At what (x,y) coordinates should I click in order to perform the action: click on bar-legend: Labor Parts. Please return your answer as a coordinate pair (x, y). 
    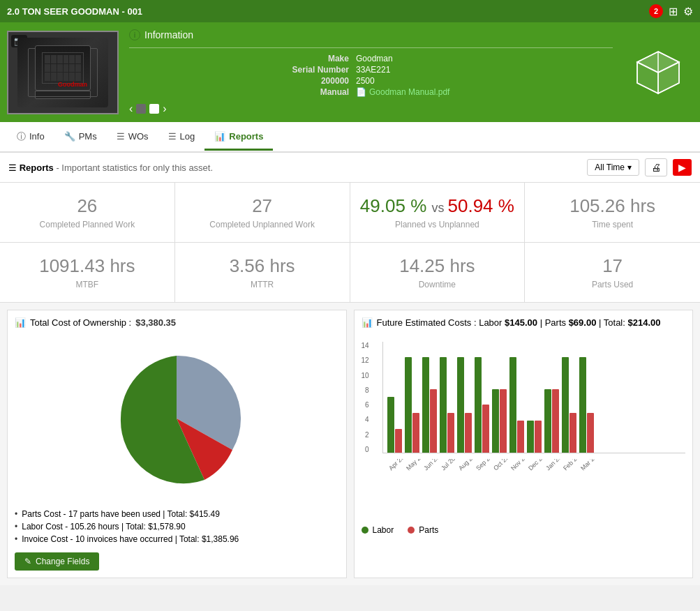
    Looking at the image, I should click on (523, 530).